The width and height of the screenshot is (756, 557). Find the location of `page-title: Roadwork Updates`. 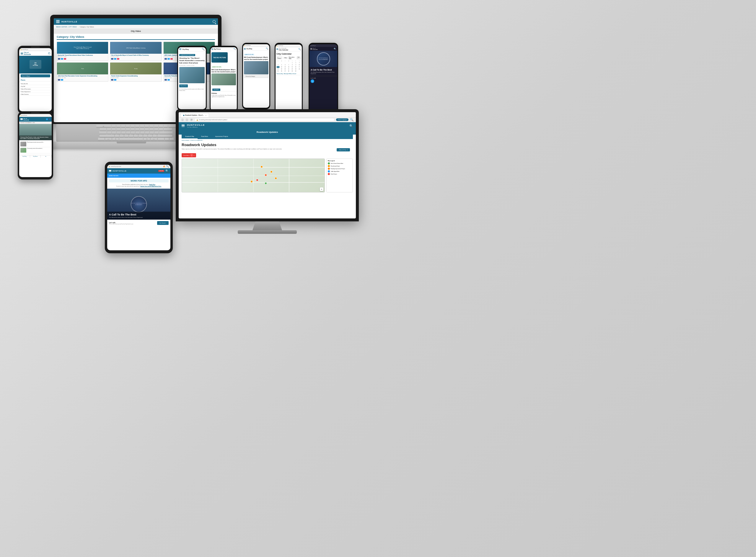

page-title: Roadwork Updates is located at coordinates (267, 132).